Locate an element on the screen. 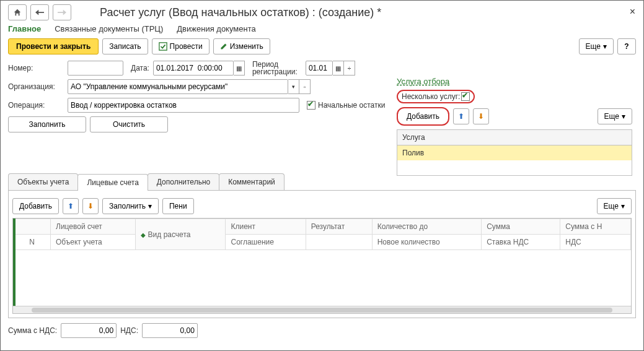  open-icon: ▫ is located at coordinates (305, 87).